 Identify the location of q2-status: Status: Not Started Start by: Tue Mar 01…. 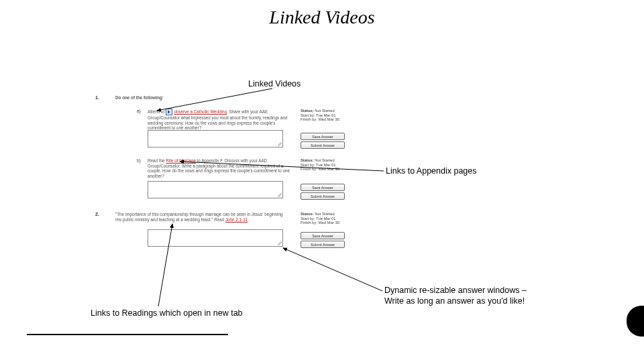
(332, 219).